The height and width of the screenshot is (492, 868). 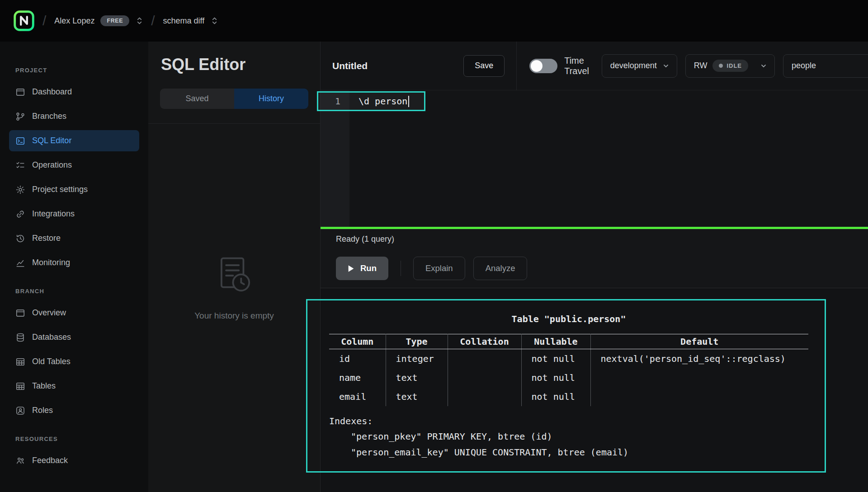 What do you see at coordinates (74, 141) in the screenshot?
I see `sidebar-item-sql-editor: SQL Editor` at bounding box center [74, 141].